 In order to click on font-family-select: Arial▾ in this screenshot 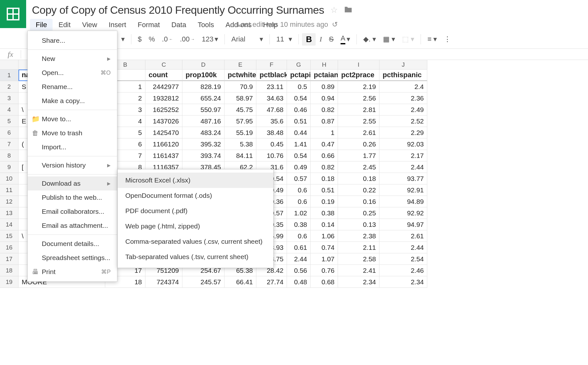, I will do `click(247, 39)`.